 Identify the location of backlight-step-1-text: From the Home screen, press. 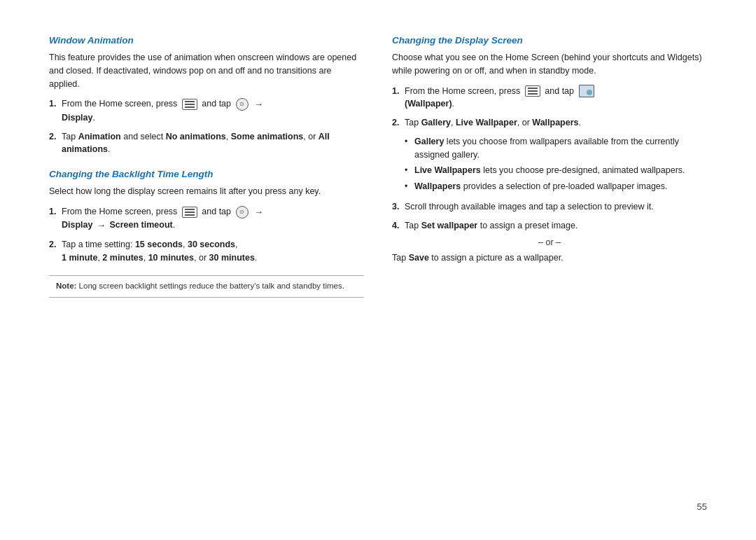
(119, 212).